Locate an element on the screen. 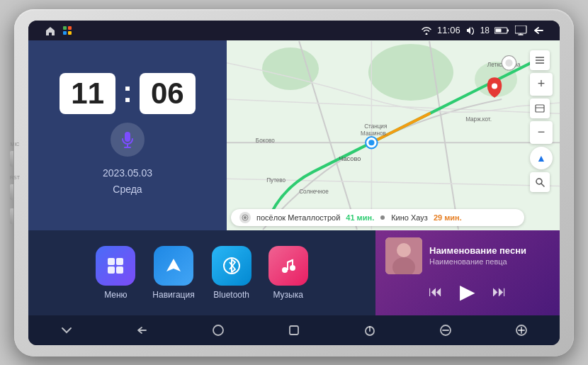  minus-circle-icon is located at coordinates (446, 330).